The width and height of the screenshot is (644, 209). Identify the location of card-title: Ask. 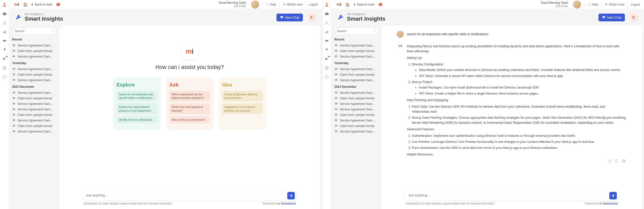
(190, 85).